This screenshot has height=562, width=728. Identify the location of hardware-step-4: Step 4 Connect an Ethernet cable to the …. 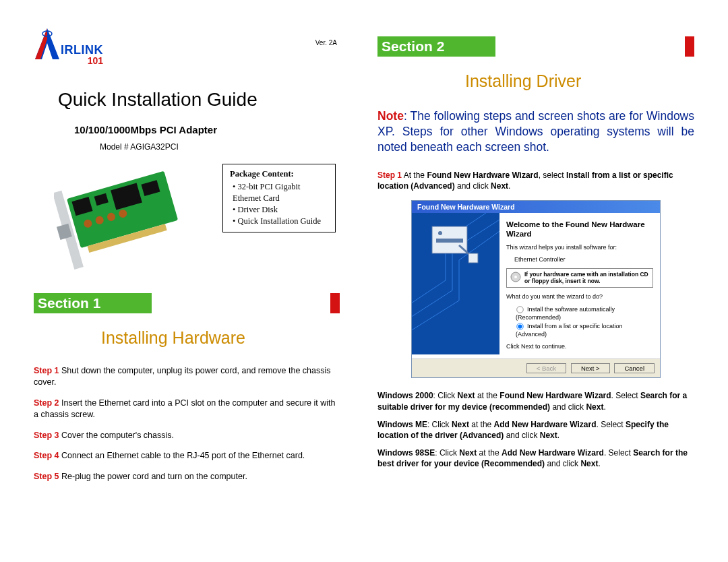
(187, 456).